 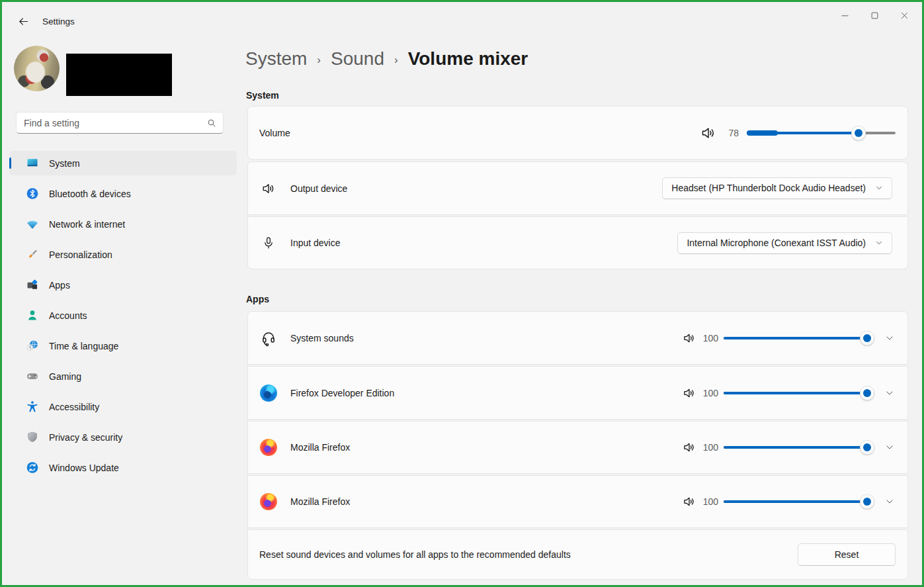 I want to click on bluetooth-icon, so click(x=32, y=194).